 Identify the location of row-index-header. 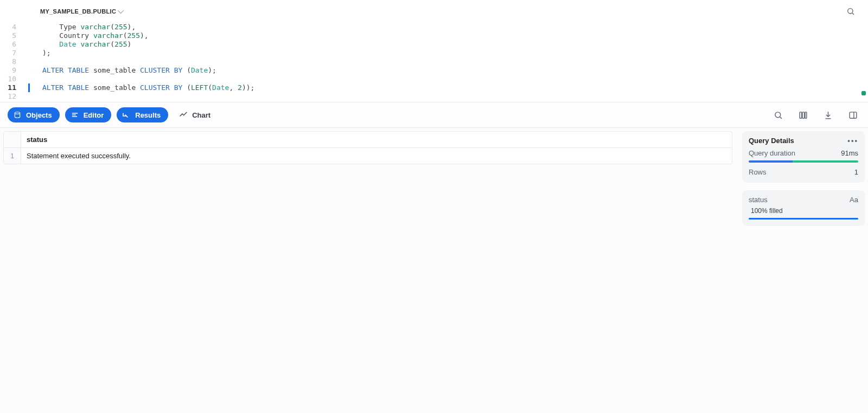
(12, 140).